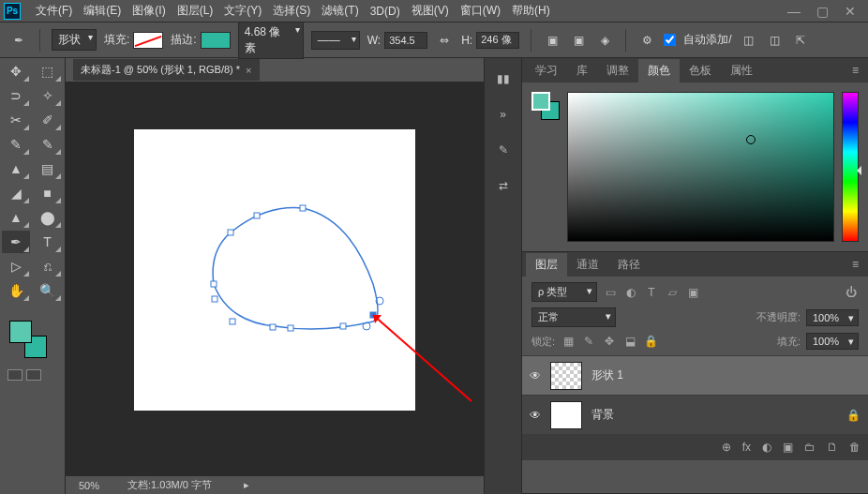 This screenshot has height=494, width=868. What do you see at coordinates (503, 79) in the screenshot?
I see `dock-icon-1: ▮▮` at bounding box center [503, 79].